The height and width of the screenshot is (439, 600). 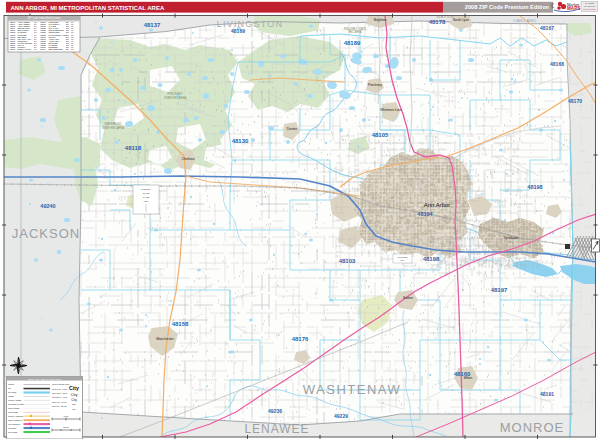 What do you see at coordinates (408, 298) in the screenshot?
I see `svg-text: Saline` at bounding box center [408, 298].